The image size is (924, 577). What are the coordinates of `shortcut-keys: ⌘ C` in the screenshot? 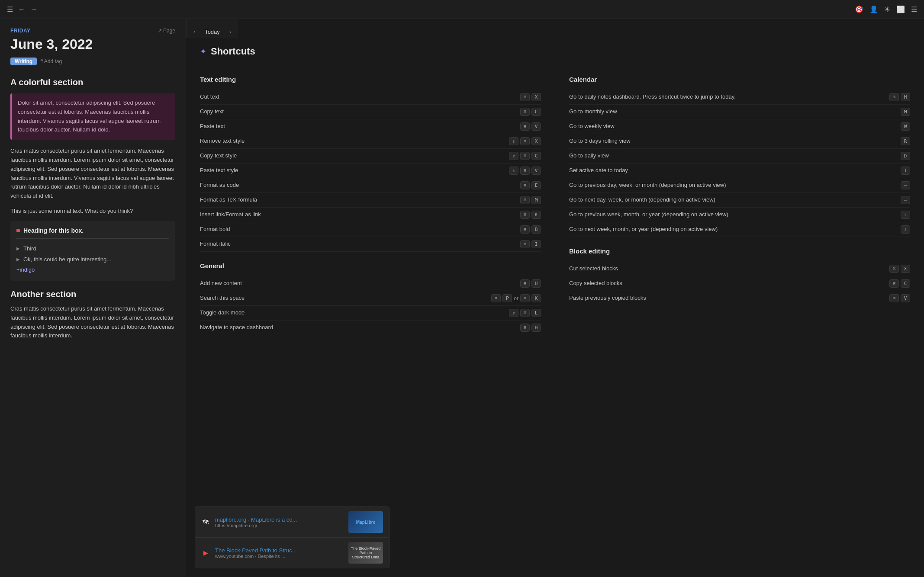 It's located at (531, 112).